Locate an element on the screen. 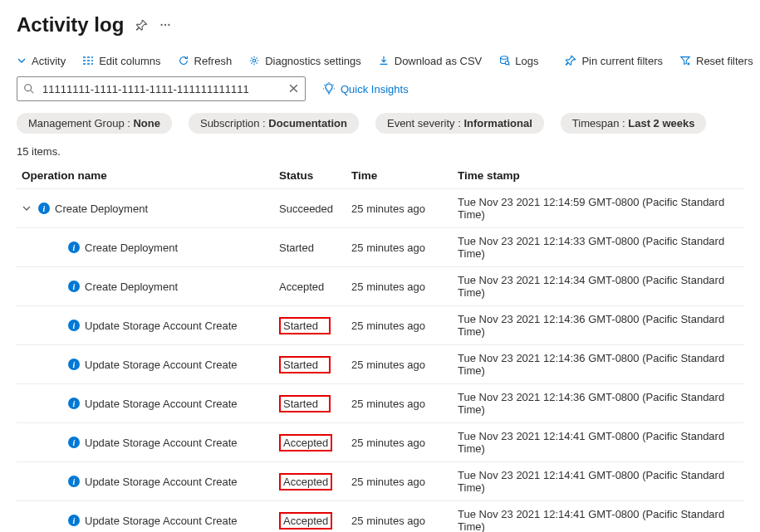 The image size is (760, 532). pill-value: Documentation is located at coordinates (307, 123).